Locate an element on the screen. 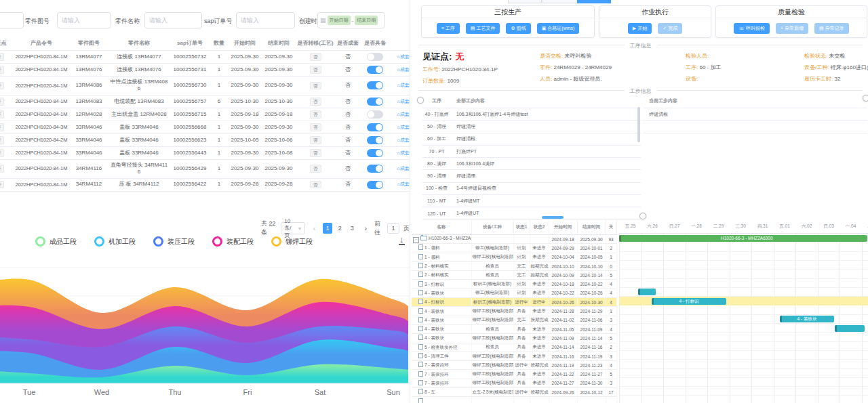 The height and width of the screenshot is (403, 868). button-开始: ▶开始 is located at coordinates (640, 28).